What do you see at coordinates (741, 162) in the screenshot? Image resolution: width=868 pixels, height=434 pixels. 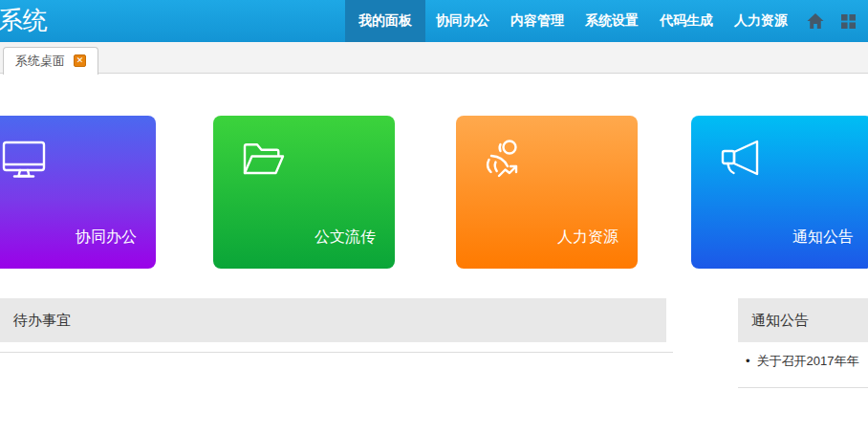 I see `megaphone-icon` at bounding box center [741, 162].